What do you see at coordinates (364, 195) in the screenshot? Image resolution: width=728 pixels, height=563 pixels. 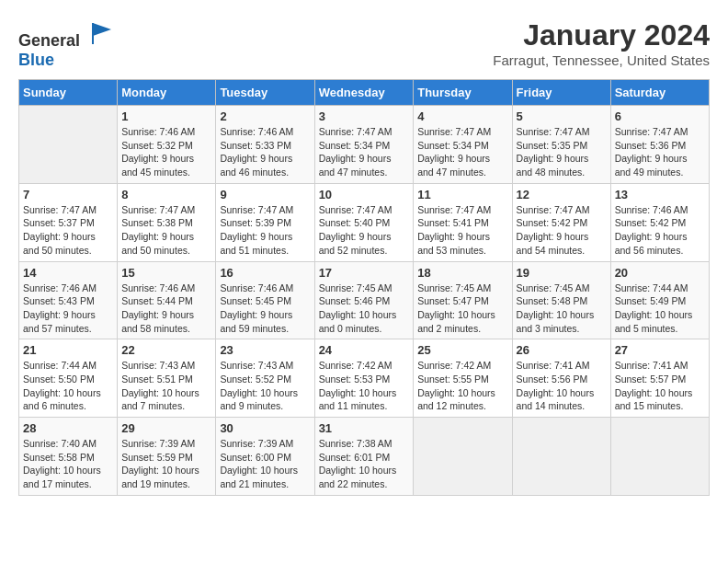 I see `day-number: 10` at bounding box center [364, 195].